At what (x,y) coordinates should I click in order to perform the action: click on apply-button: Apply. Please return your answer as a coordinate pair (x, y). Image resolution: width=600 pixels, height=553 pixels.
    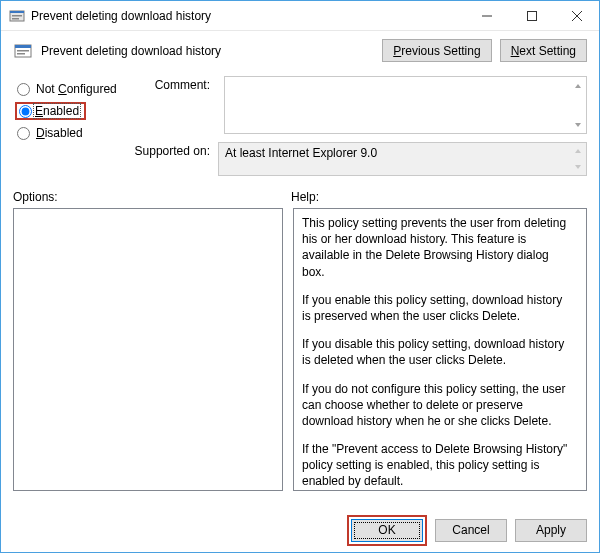
    Looking at the image, I should click on (551, 530).